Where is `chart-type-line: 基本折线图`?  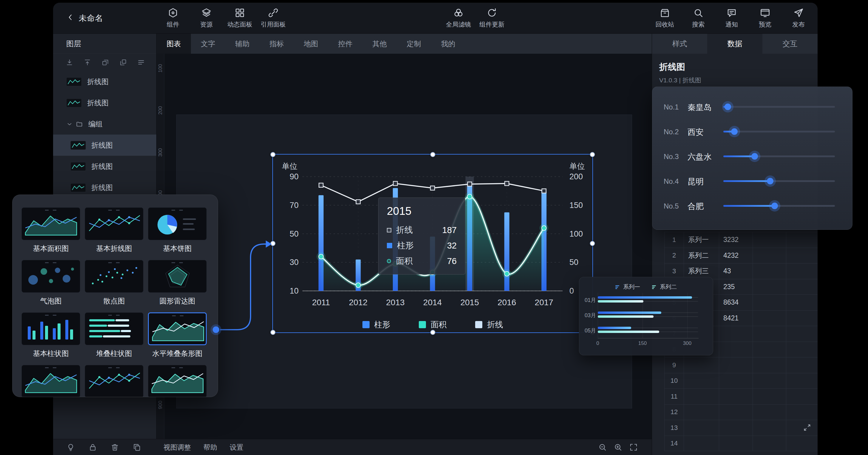
chart-type-line: 基本折线图 is located at coordinates (114, 230).